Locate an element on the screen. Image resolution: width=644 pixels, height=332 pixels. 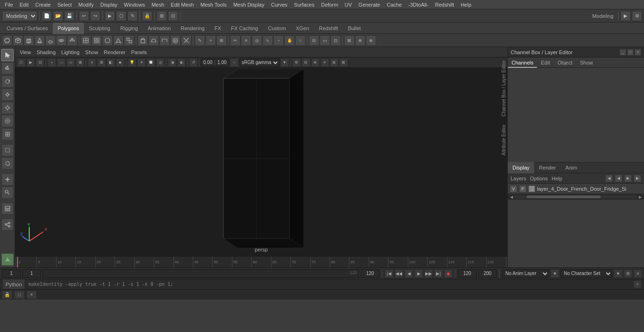
smooth-btn is located at coordinates (107, 40).